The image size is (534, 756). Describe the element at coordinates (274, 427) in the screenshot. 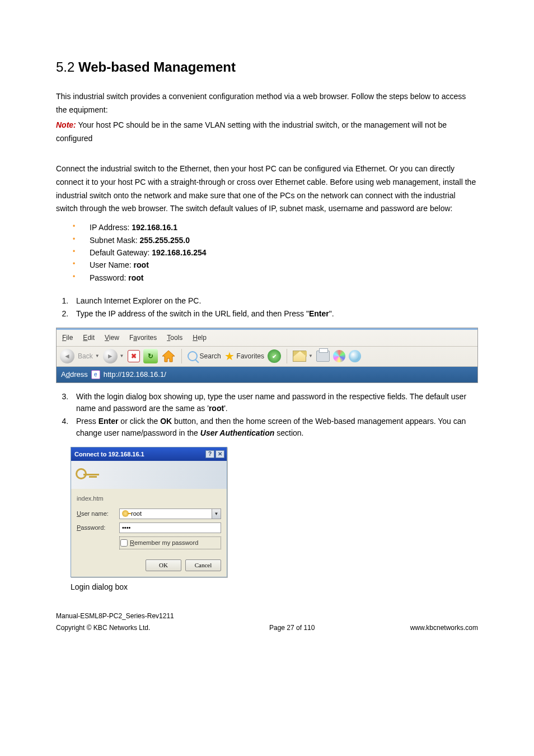

I see `step-item: Press Enter or click the OK button, and …` at that location.